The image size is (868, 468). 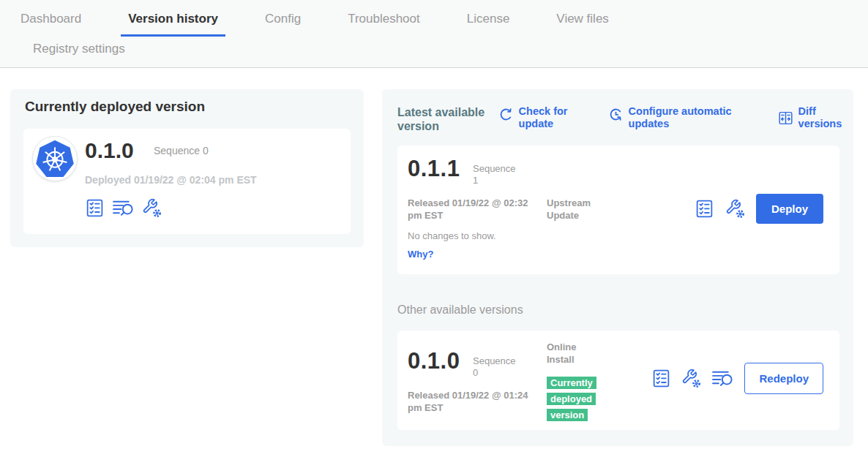 What do you see at coordinates (577, 399) in the screenshot?
I see `currently-deployed-badge: Currently deployed version` at bounding box center [577, 399].